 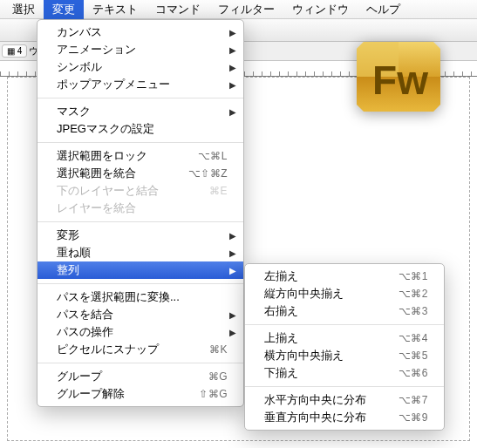 What do you see at coordinates (142, 85) in the screenshot?
I see `menu-item-label: ポップアップメニュー` at bounding box center [142, 85].